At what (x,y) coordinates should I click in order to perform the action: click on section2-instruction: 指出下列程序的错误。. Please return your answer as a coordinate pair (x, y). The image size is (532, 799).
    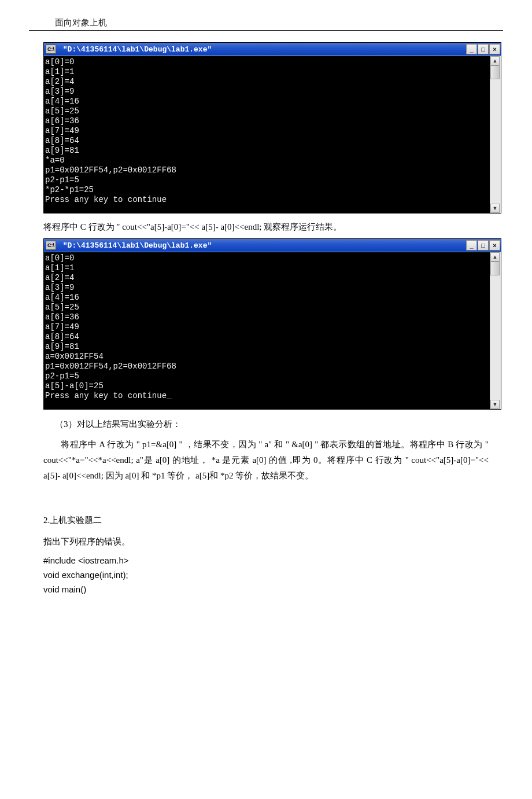
    Looking at the image, I should click on (273, 542).